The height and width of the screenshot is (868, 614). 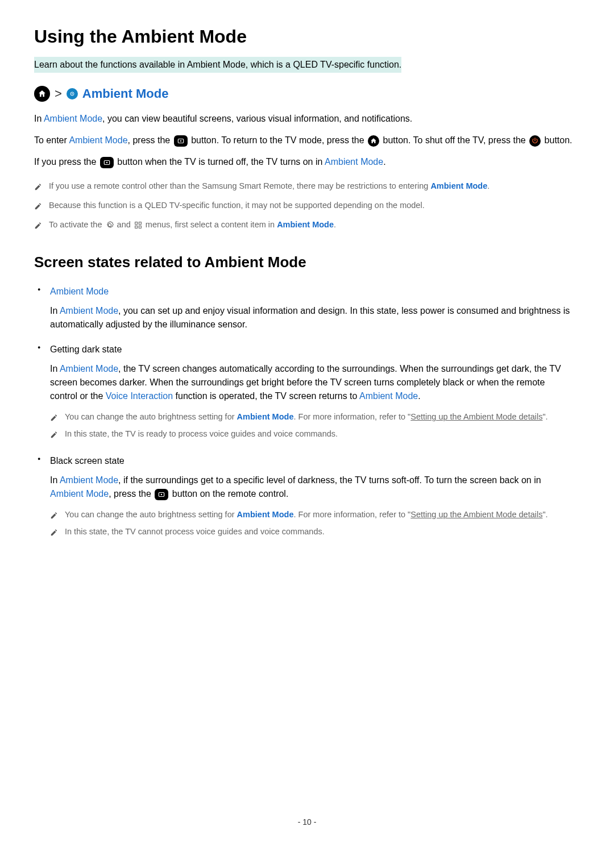 What do you see at coordinates (307, 186) in the screenshot?
I see `note-item: If you use a remote control other than t…` at bounding box center [307, 186].